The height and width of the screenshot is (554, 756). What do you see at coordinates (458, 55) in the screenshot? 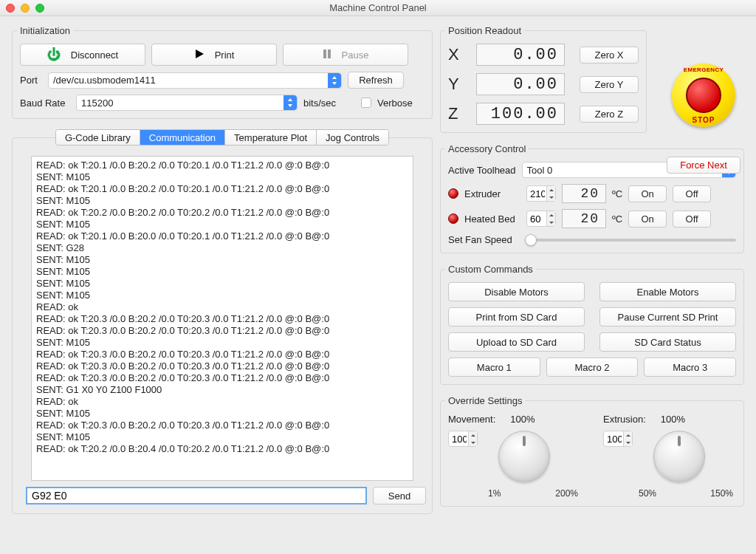
I see `x-axis-label: X` at bounding box center [458, 55].